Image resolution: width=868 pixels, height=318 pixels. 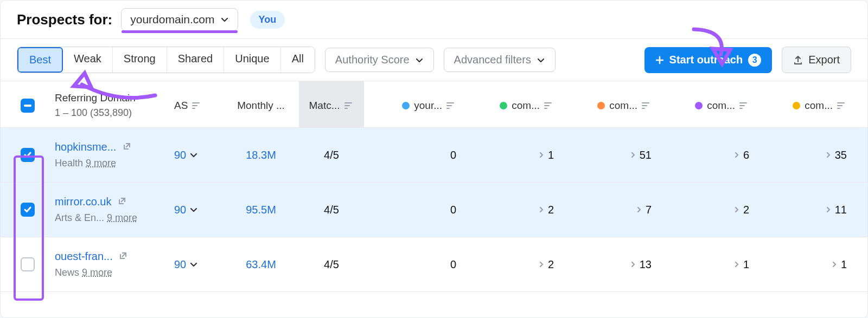 I want to click on upload-icon, so click(x=798, y=60).